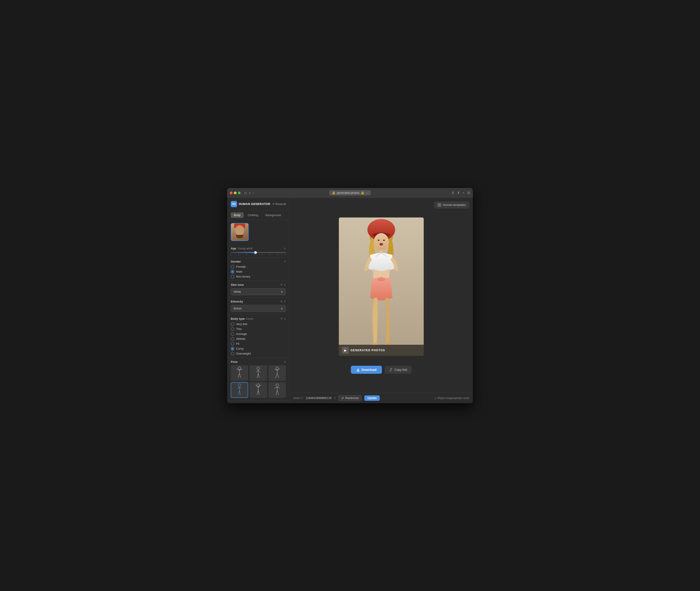 This screenshot has width=700, height=591. Describe the element at coordinates (258, 324) in the screenshot. I see `body-very-thin: Very thin` at that location.